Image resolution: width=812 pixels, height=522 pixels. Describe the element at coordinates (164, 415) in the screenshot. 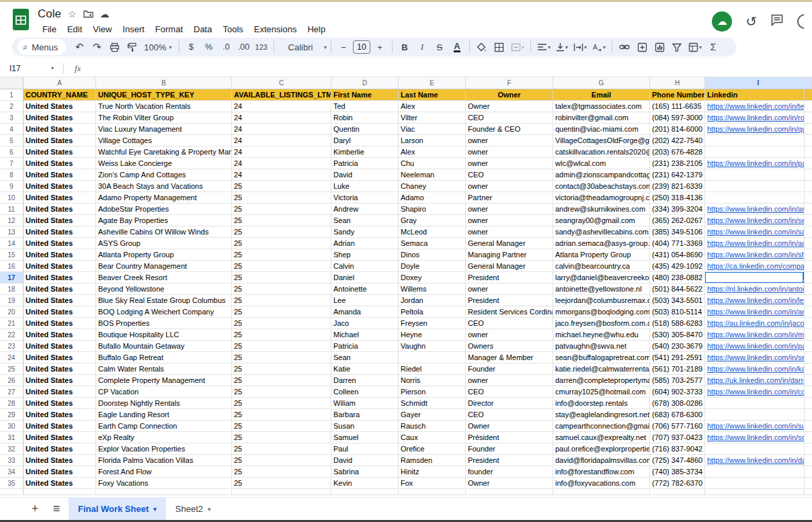

I see `cell: Eagle Landing Resort` at that location.